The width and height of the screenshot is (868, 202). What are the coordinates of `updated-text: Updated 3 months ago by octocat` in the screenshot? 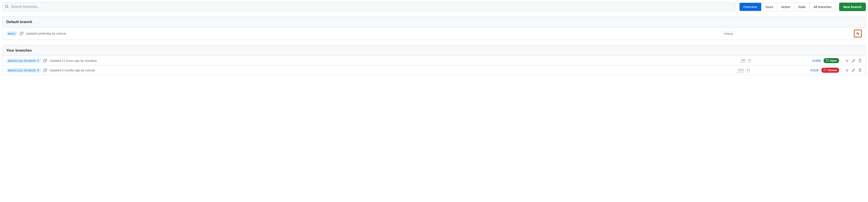 It's located at (72, 70).